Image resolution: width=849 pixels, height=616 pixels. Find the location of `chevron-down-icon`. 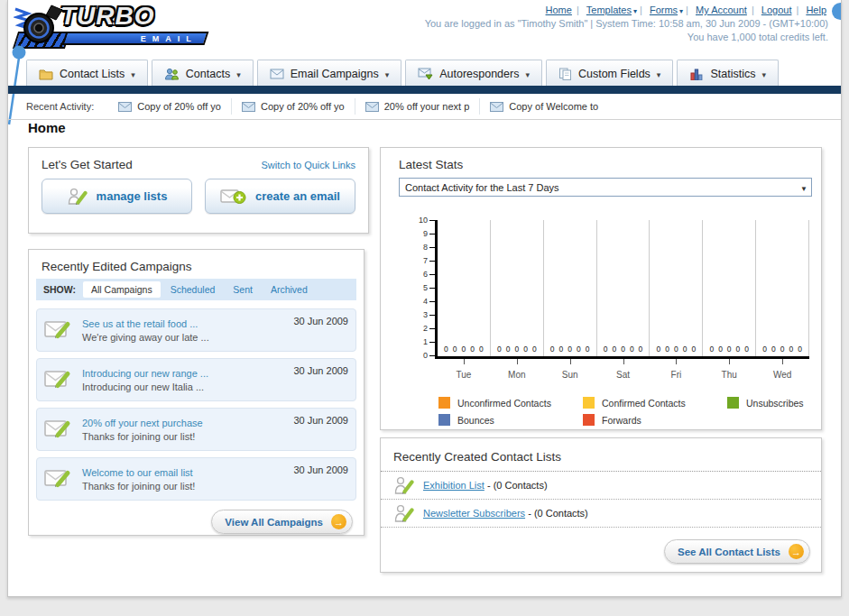

chevron-down-icon is located at coordinates (763, 74).